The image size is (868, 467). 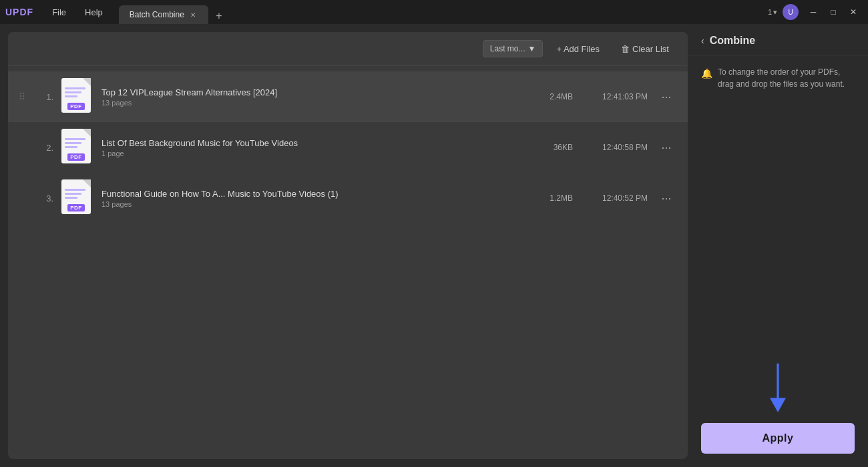 What do you see at coordinates (778, 409) in the screenshot?
I see `panel-footer: Apply` at bounding box center [778, 409].